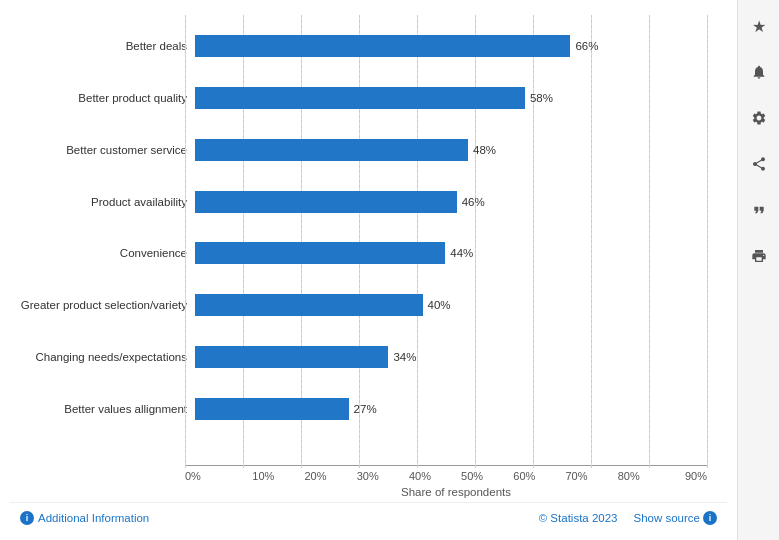 The image size is (779, 540). What do you see at coordinates (667, 518) in the screenshot?
I see `show-source-label: Show source` at bounding box center [667, 518].